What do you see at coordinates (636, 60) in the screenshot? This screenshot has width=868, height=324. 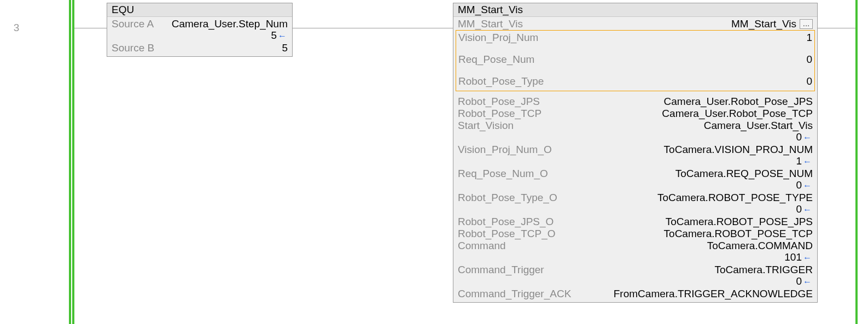 I see `param-row: Req_Pose_Num 0` at bounding box center [636, 60].